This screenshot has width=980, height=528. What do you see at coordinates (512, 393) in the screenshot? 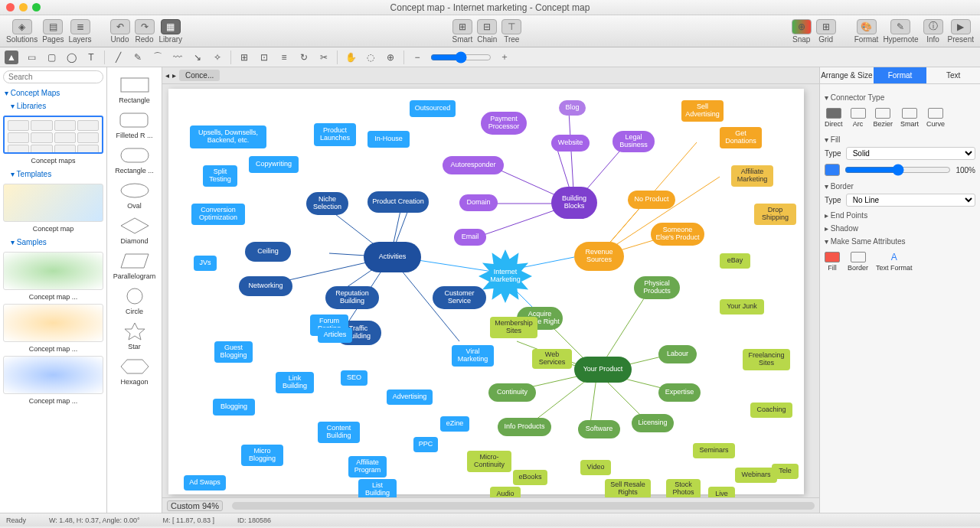
I see `node-continuity: Continuity` at bounding box center [512, 393].